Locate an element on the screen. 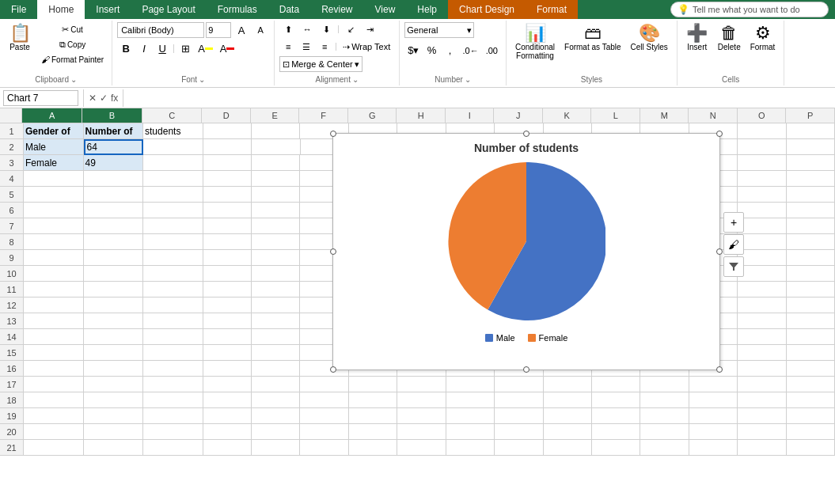 The height and width of the screenshot is (504, 835). col-header-o: O is located at coordinates (762, 116).